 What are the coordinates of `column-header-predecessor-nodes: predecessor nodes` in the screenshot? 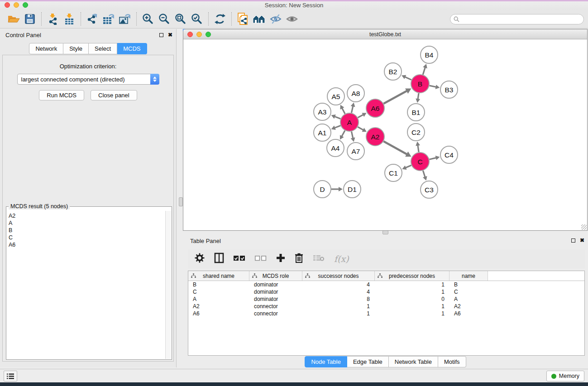 It's located at (412, 276).